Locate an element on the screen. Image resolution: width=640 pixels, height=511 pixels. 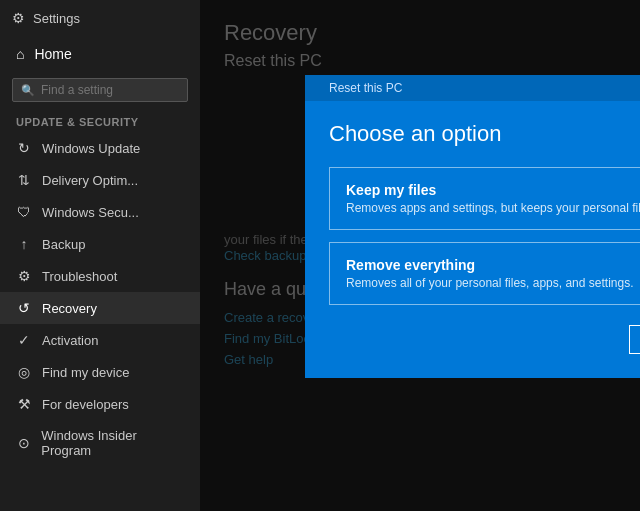
activation-icon: ✓ is located at coordinates (24, 340).